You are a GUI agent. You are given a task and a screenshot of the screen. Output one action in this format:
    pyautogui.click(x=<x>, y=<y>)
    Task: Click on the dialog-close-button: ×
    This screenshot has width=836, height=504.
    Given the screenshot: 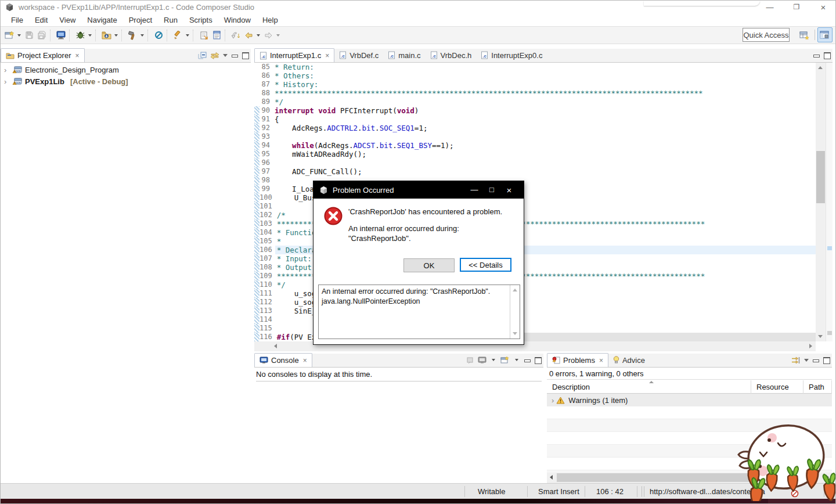 What is the action you would take?
    pyautogui.click(x=509, y=190)
    